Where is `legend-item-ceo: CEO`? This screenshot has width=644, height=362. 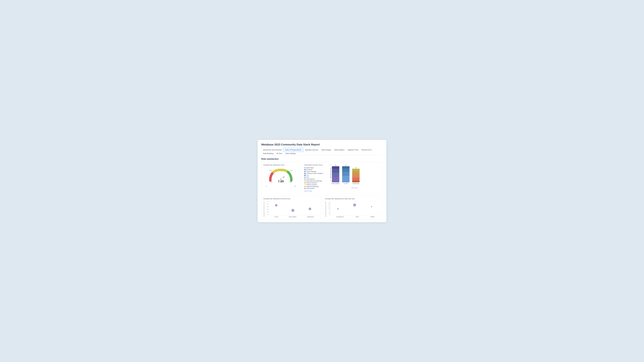 legend-item-ceo: CEO is located at coordinates (315, 177).